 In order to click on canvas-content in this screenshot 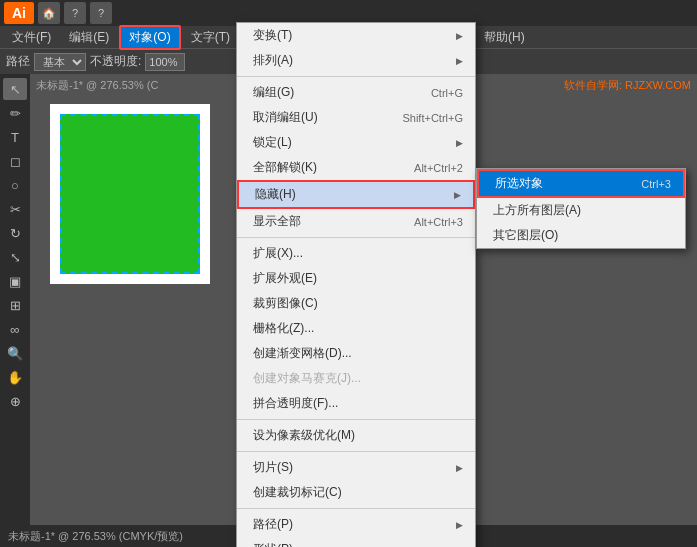, I will do `click(130, 194)`.